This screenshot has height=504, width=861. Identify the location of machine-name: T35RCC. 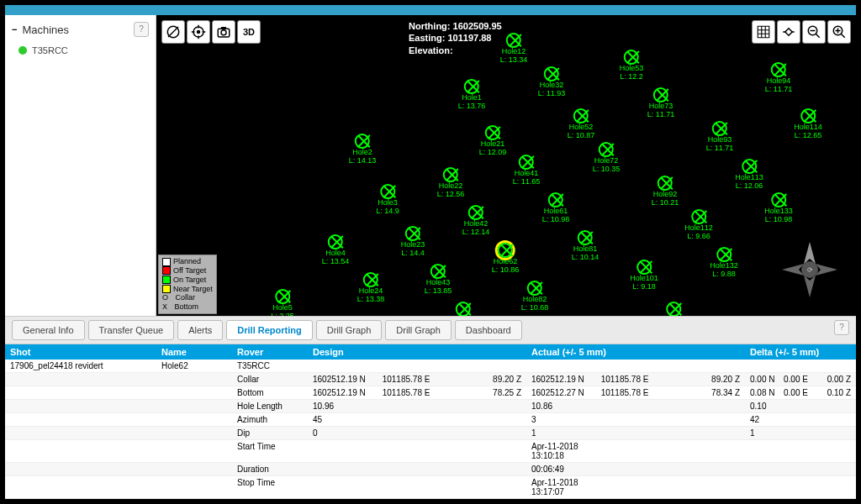
(50, 50).